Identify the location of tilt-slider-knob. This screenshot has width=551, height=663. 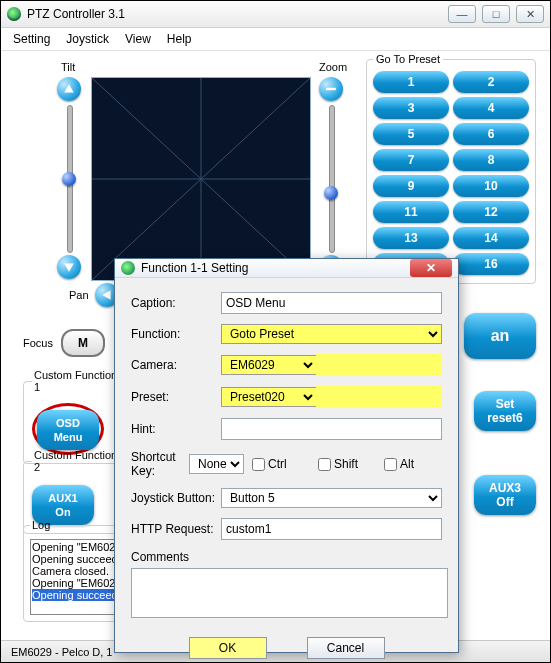
(69, 179).